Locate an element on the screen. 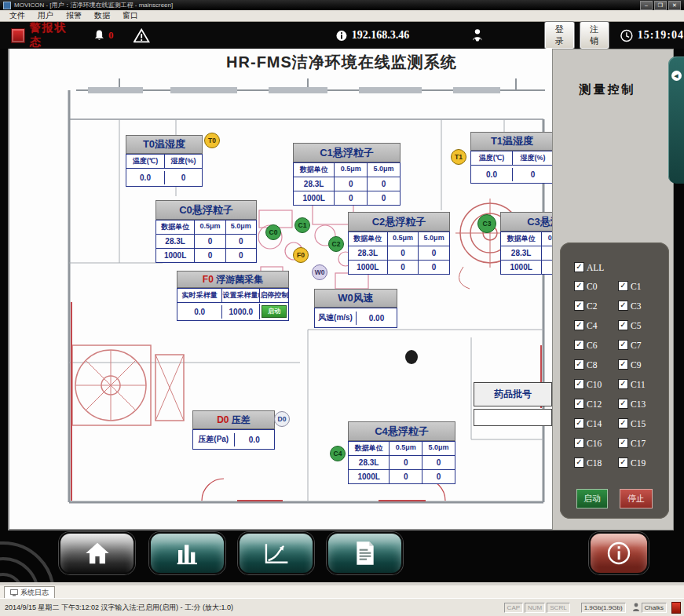  w0-value: 0.00 is located at coordinates (376, 319).